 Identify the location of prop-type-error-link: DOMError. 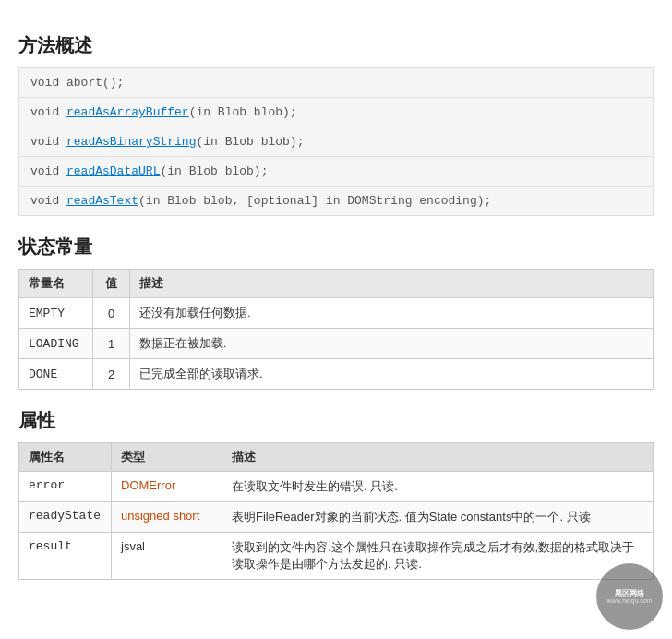
(148, 486).